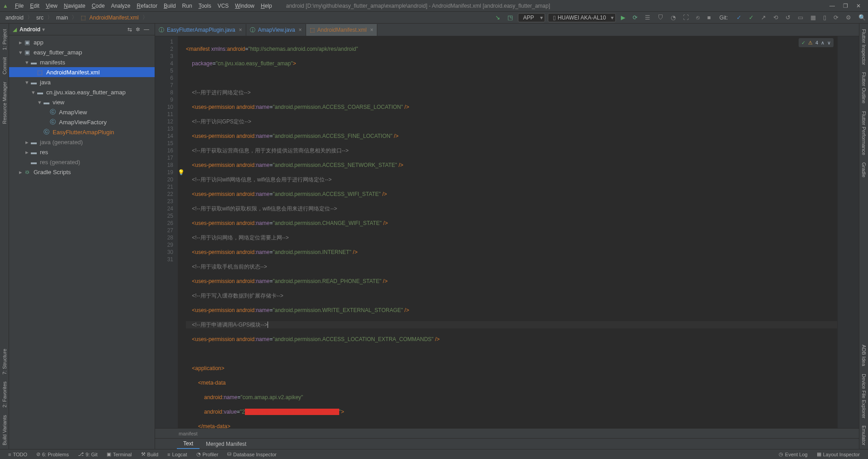 This screenshot has width=868, height=459. What do you see at coordinates (635, 17) in the screenshot?
I see `apply-changes-icon: ⟳` at bounding box center [635, 17].